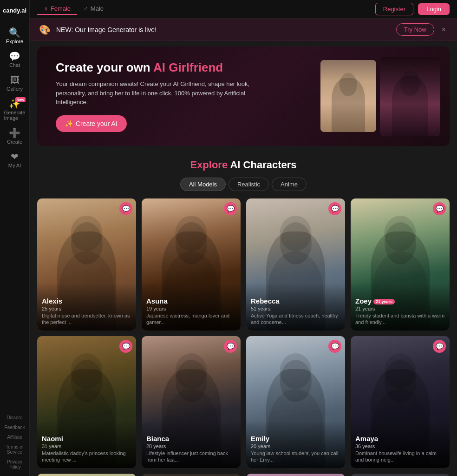 This screenshot has height=476, width=457. What do you see at coordinates (400, 264) in the screenshot?
I see `char-card-zoey: 💬 Zoey21 years 21 years Trendy student a…` at bounding box center [400, 264].